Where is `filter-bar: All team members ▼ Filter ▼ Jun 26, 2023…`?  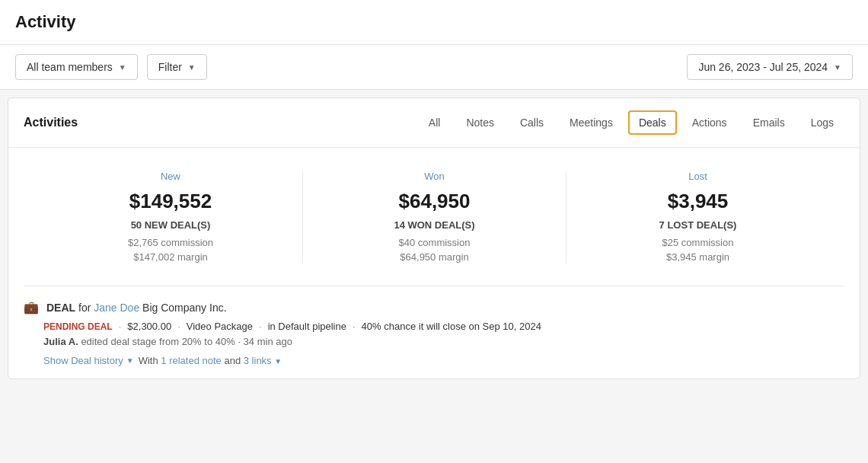
filter-bar: All team members ▼ Filter ▼ Jun 26, 2023… is located at coordinates (434, 67).